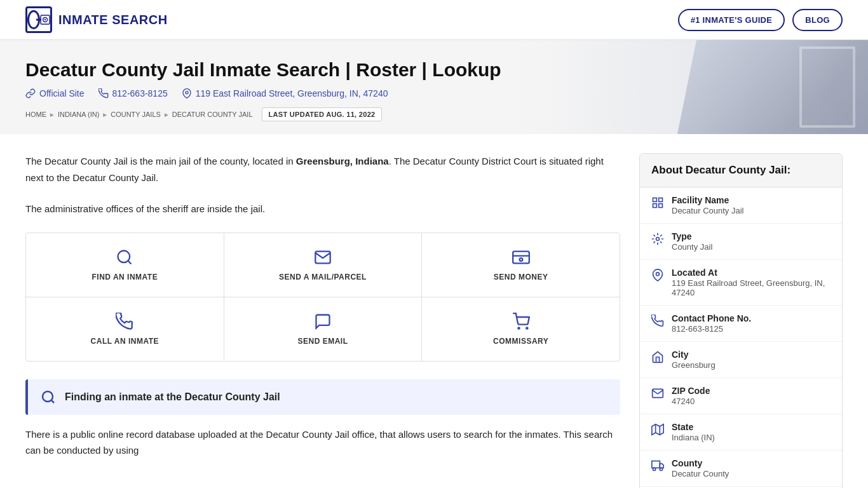 Image resolution: width=868 pixels, height=488 pixels. What do you see at coordinates (692, 236) in the screenshot?
I see `type-label: Type` at bounding box center [692, 236].